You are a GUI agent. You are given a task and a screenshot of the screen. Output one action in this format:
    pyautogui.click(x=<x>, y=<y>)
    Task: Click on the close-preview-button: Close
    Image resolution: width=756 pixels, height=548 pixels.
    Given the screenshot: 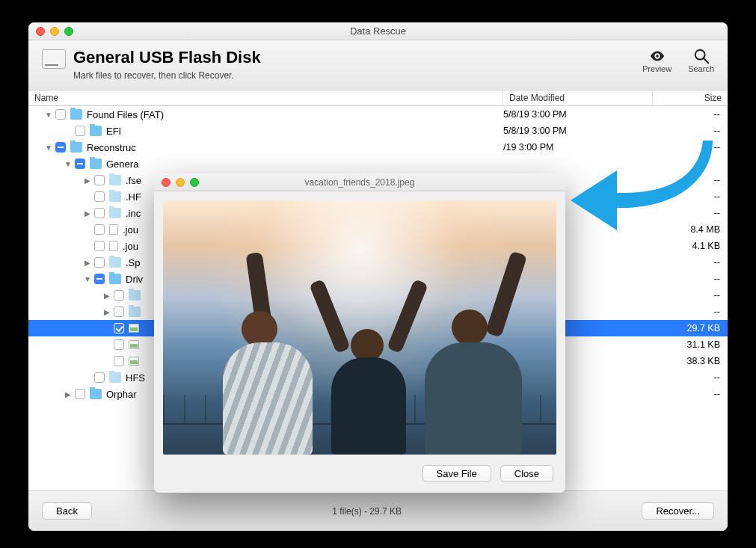 What is the action you would take?
    pyautogui.click(x=526, y=474)
    